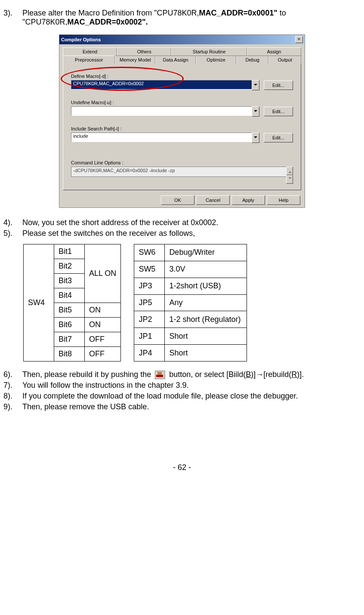 Image resolution: width=364 pixels, height=615 pixels. Describe the element at coordinates (182, 108) in the screenshot. I see `undefine-macro-field: Undefine Macro[-u] : Edit...` at that location.